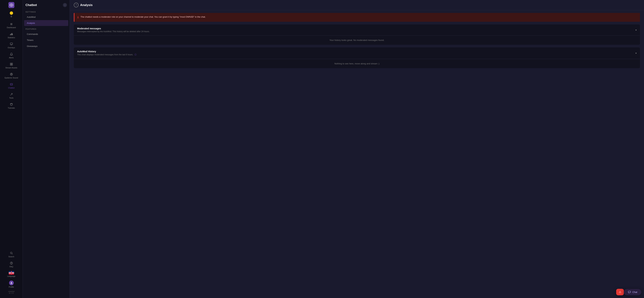 This screenshot has height=298, width=644. Describe the element at coordinates (12, 55) in the screenshot. I see `sidebar-item-alerts: Alerts` at that location.